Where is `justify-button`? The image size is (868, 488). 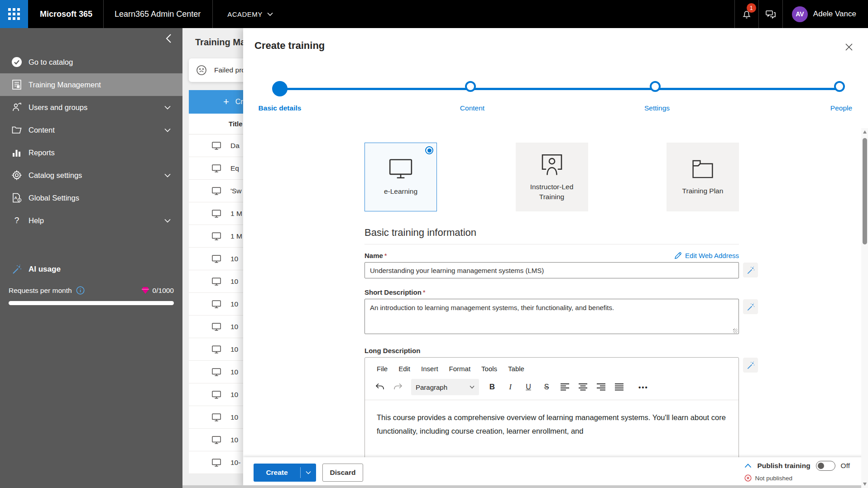
justify-button is located at coordinates (619, 387).